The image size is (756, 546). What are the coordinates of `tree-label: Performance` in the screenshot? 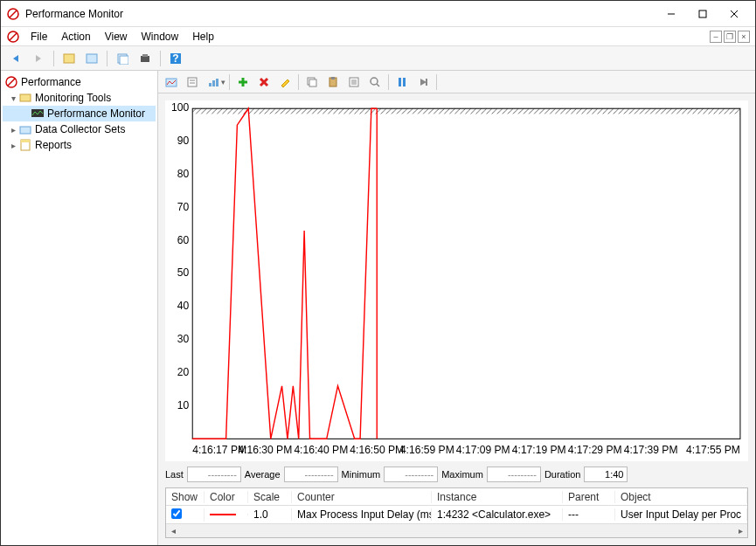 It's located at (51, 82).